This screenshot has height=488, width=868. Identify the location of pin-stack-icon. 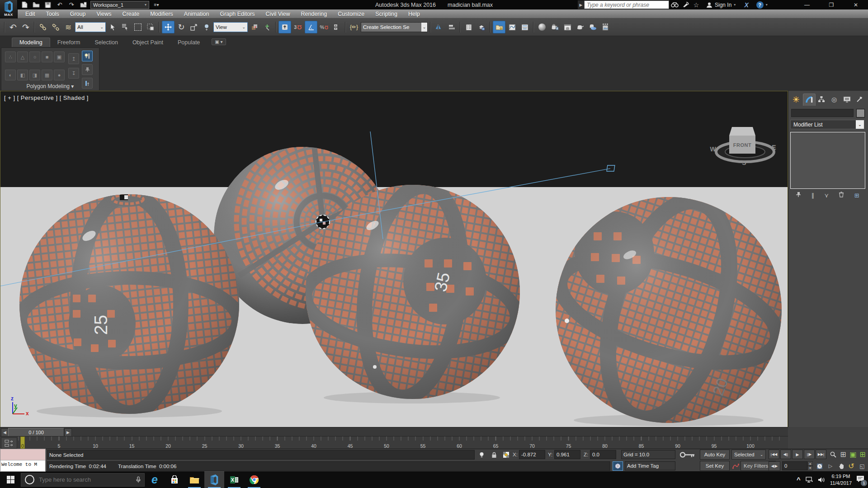
(87, 70).